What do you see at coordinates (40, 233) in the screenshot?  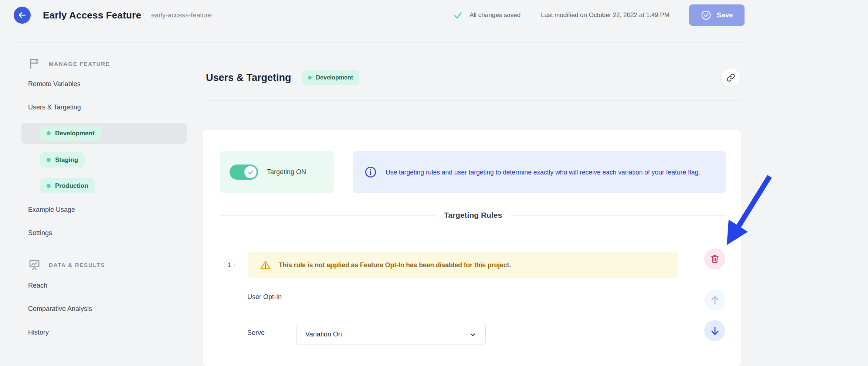 I see `sidebar-item-settings: Settings` at bounding box center [40, 233].